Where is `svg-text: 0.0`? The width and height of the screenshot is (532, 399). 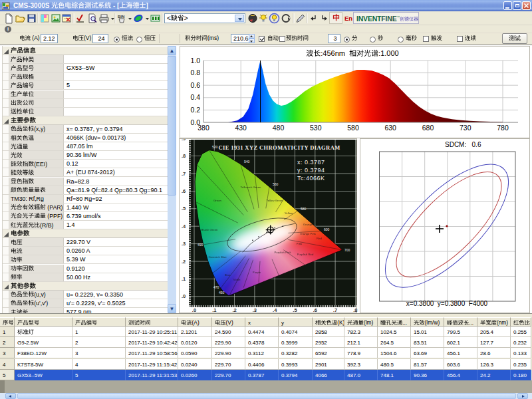
svg-text: 0.0 is located at coordinates (196, 122).